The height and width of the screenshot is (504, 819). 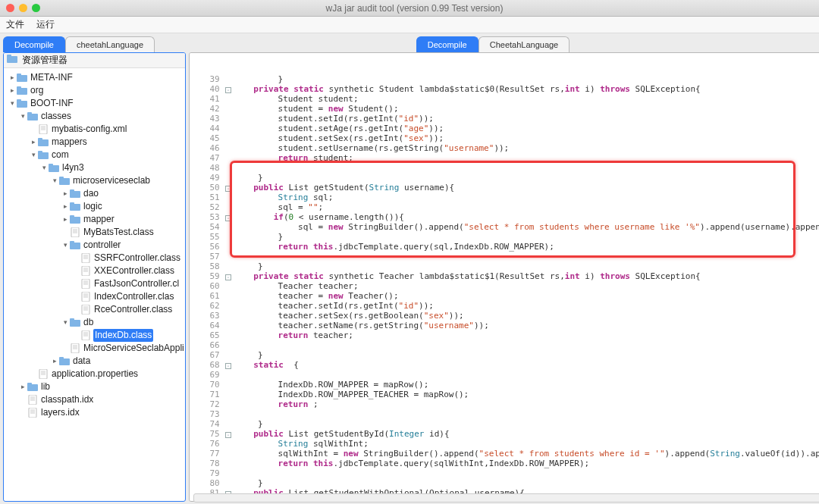 I want to click on code-line: 60 Teacher teacher;, so click(x=504, y=286).